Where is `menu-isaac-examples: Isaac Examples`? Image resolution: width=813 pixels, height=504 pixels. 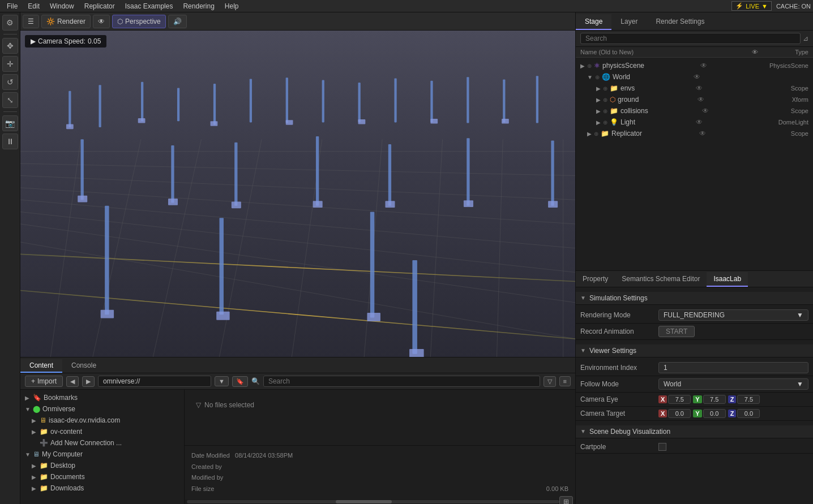
menu-isaac-examples: Isaac Examples is located at coordinates (149, 6).